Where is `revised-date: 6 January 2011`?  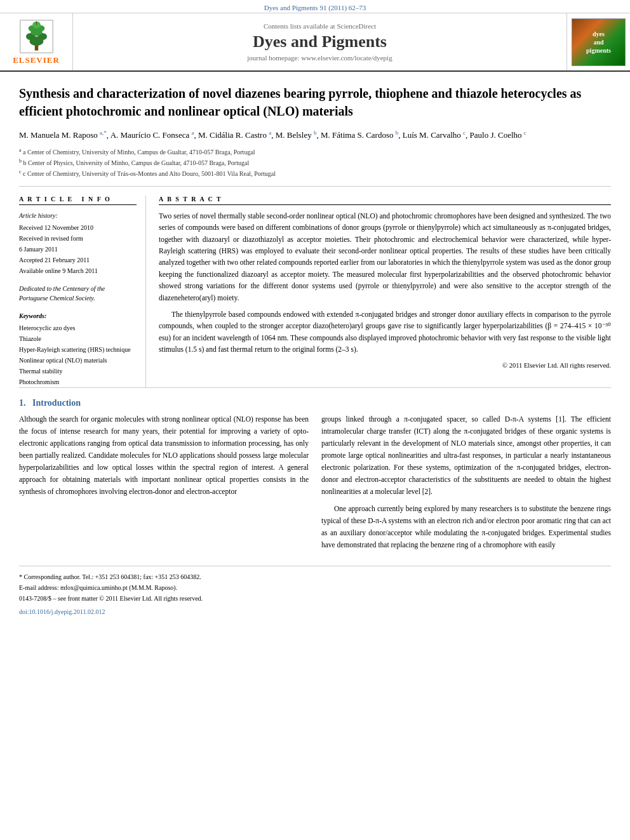 revised-date: 6 January 2011 is located at coordinates (38, 249).